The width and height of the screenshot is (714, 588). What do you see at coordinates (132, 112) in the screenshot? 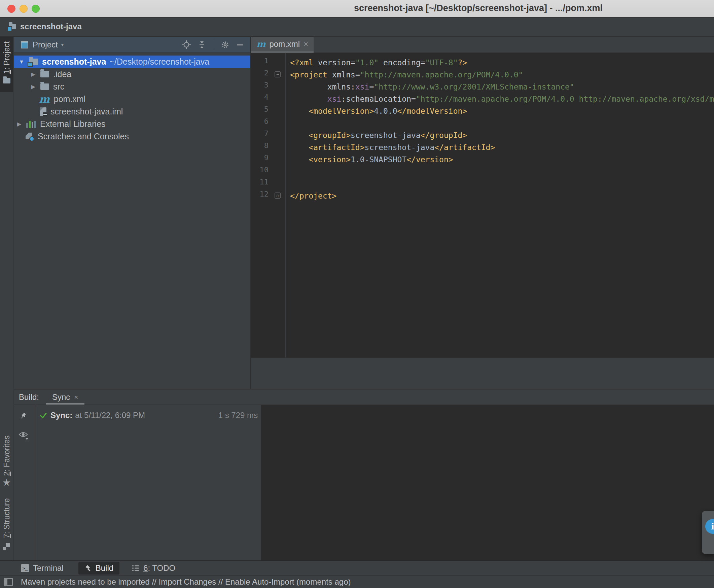
I see `tree-row-iml: screenshot-java.iml` at bounding box center [132, 112].